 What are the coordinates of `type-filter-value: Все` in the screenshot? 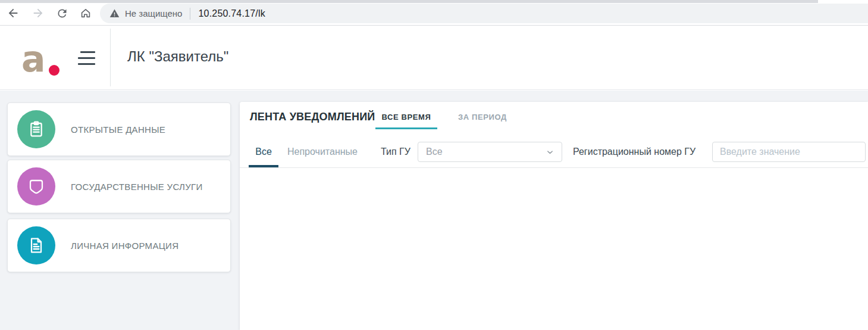 It's located at (485, 152).